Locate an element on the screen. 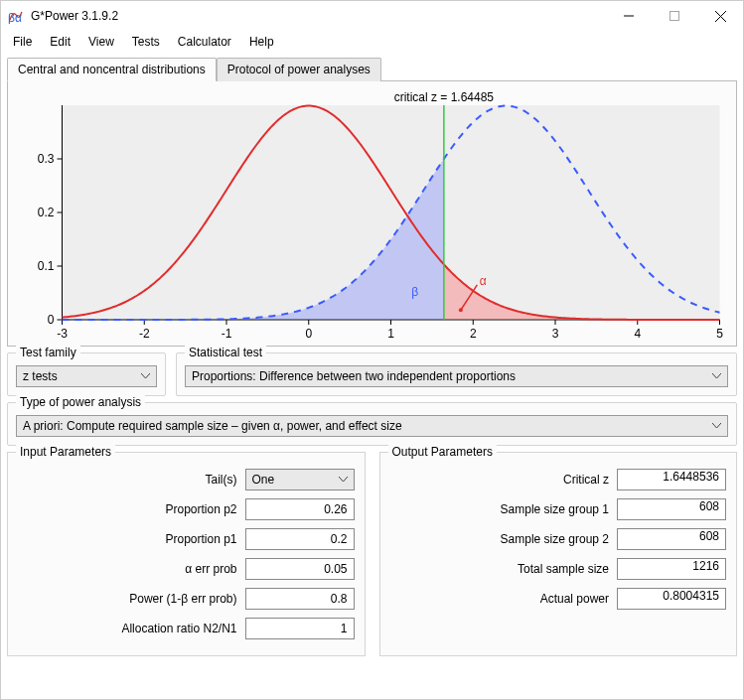 Image resolution: width=744 pixels, height=700 pixels. statistical-test-group: Statistical test Proportions: Difference… is located at coordinates (457, 374).